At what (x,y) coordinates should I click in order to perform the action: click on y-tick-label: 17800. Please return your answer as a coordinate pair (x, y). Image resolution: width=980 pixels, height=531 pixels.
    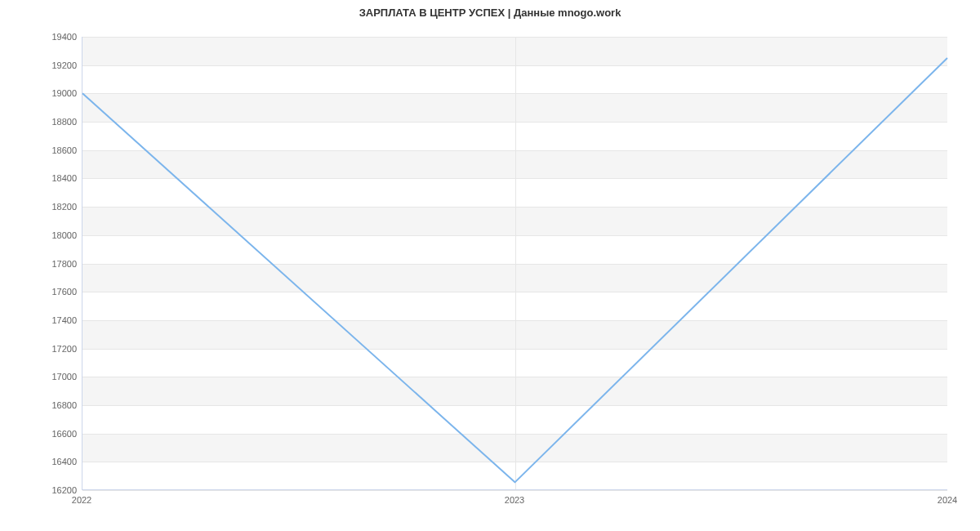
    Looking at the image, I should click on (52, 264).